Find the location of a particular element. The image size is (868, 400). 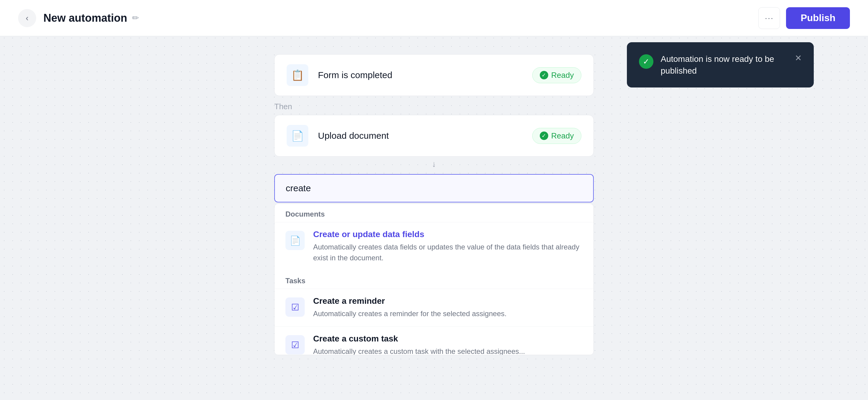

item-desc-reminder: Automatically creates a reminder for the… is located at coordinates (448, 314).